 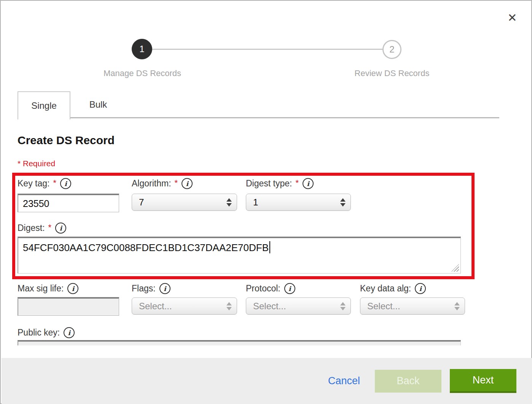 What do you see at coordinates (270, 247) in the screenshot?
I see `text-cursor` at bounding box center [270, 247].